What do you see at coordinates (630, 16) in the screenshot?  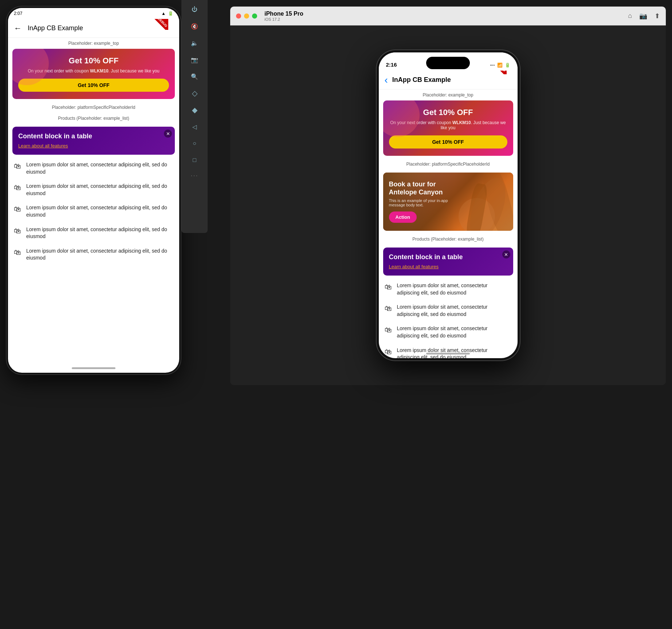 I see `window-home-icon: ⌂` at bounding box center [630, 16].